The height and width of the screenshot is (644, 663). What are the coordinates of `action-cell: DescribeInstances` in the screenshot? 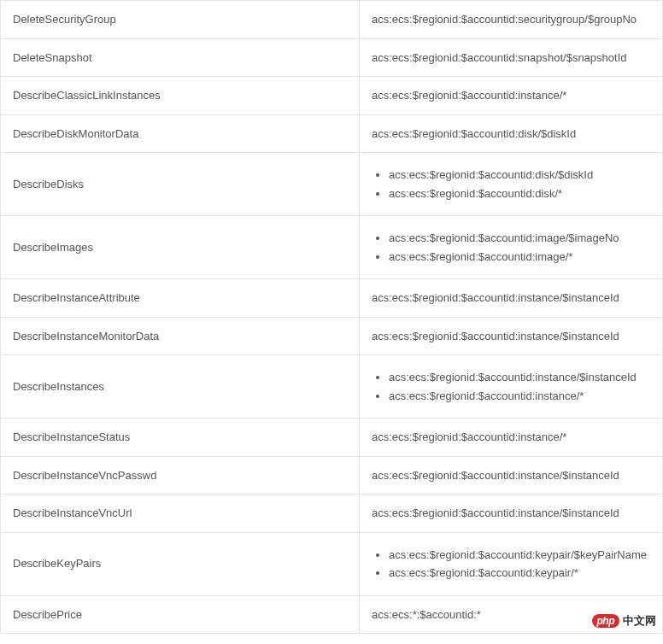 It's located at (180, 387).